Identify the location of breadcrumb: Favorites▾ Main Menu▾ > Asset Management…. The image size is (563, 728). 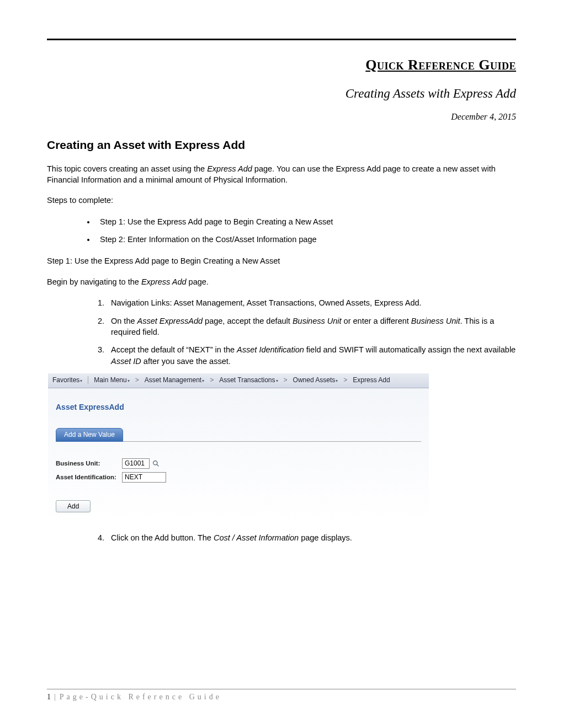
(238, 381).